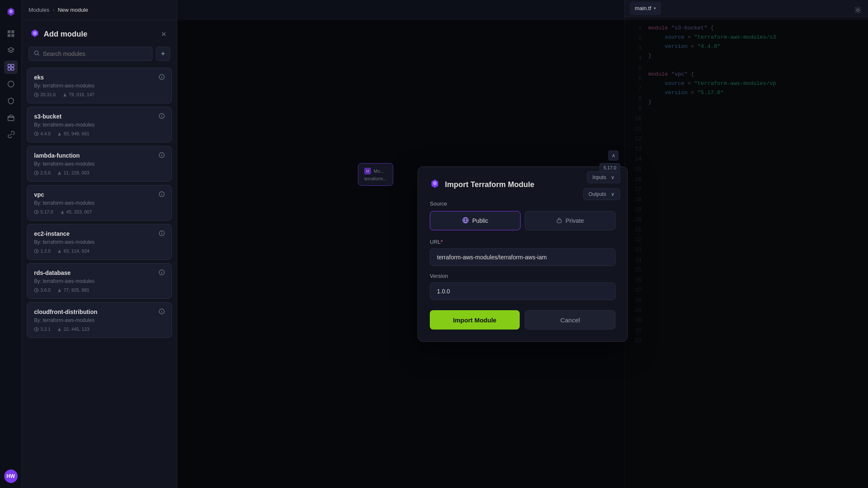 This screenshot has width=868, height=488. Describe the element at coordinates (79, 95) in the screenshot. I see `module-downloads: 79, 016, 147` at that location.